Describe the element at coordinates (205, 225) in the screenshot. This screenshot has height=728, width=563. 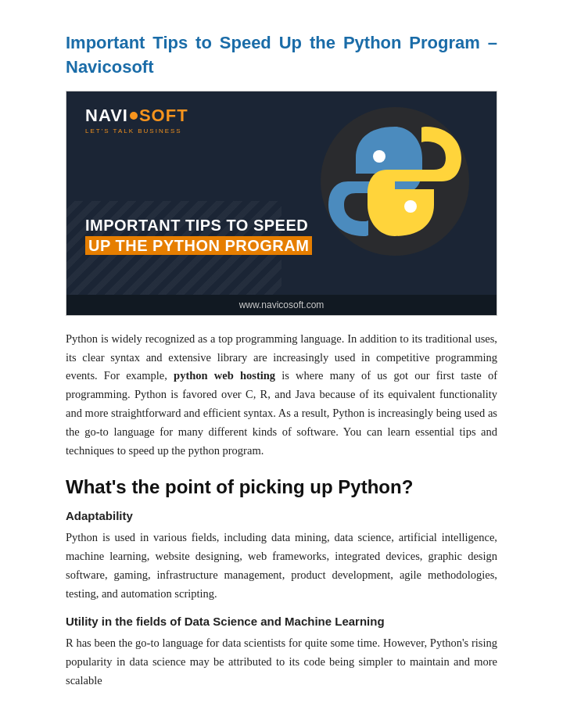
I see `hero-line1: IMPORTANT TIPS TO SPEED` at that location.